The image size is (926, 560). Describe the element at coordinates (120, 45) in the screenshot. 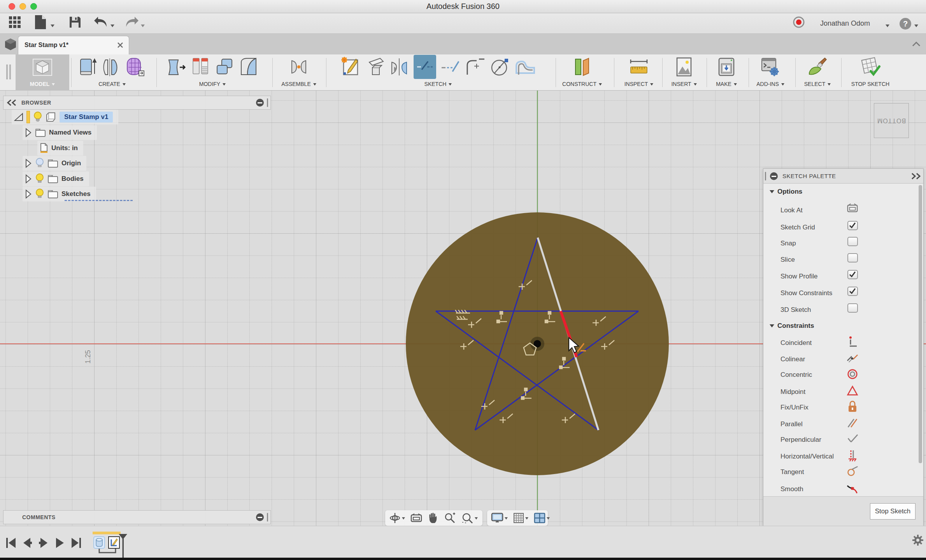

I see `tab-close-icon` at that location.